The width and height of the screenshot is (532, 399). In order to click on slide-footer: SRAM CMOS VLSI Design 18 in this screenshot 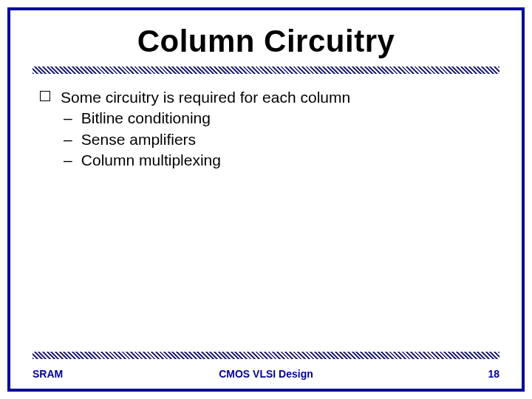, I will do `click(266, 374)`.